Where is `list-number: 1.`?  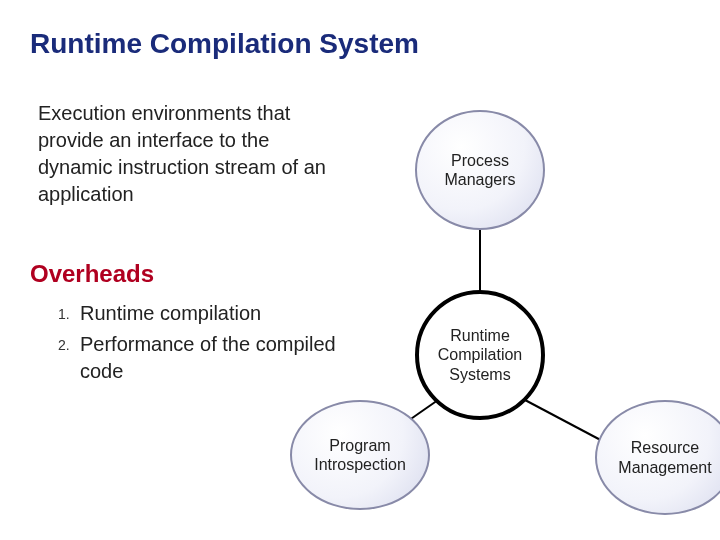
list-number: 1. is located at coordinates (69, 314).